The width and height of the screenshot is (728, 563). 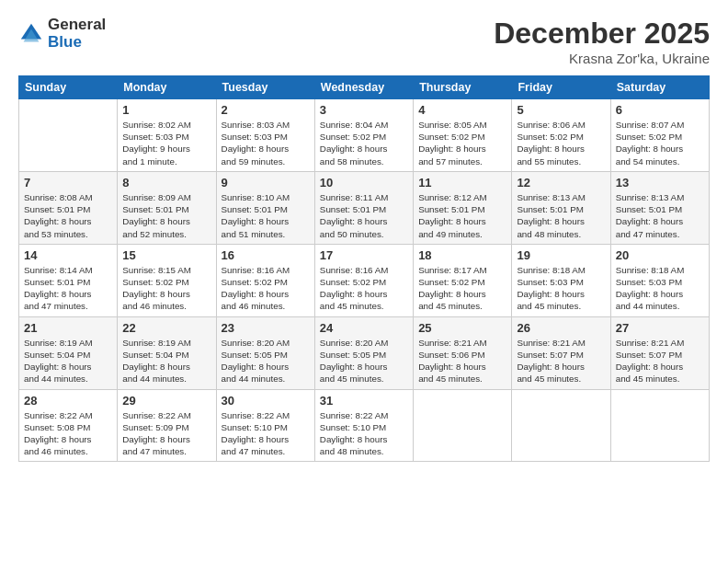 What do you see at coordinates (561, 353) in the screenshot?
I see `table-row: 26Sunrise: 8:21 AM Sunset: 5:07 PM Dayli…` at bounding box center [561, 353].